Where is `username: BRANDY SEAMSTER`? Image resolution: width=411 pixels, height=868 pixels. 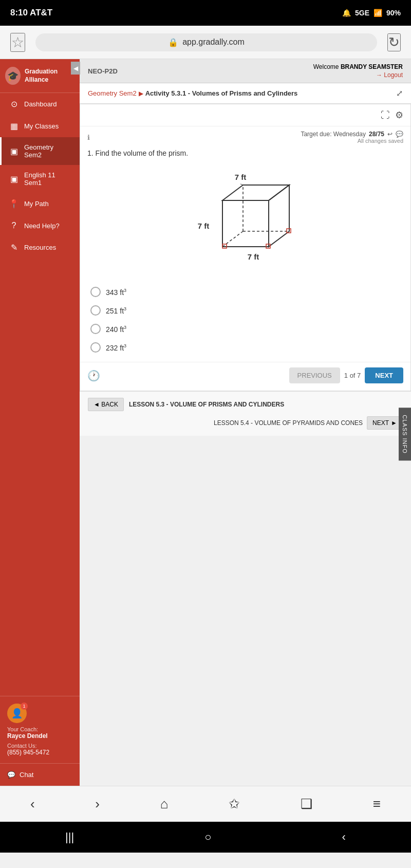
username: BRANDY SEAMSTER is located at coordinates (372, 67).